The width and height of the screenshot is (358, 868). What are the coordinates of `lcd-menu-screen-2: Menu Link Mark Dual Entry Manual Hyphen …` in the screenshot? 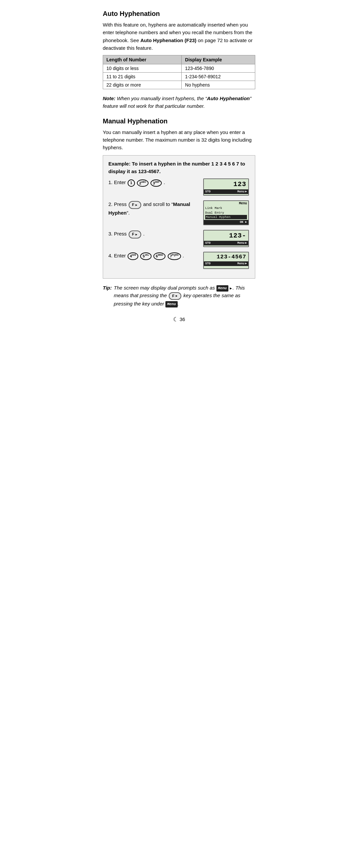 It's located at (226, 213).